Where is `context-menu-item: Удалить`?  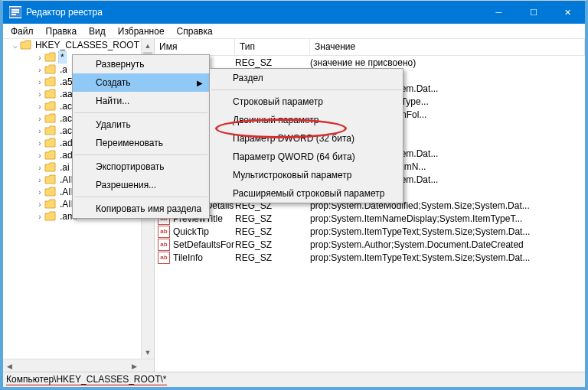 context-menu-item: Удалить is located at coordinates (141, 125).